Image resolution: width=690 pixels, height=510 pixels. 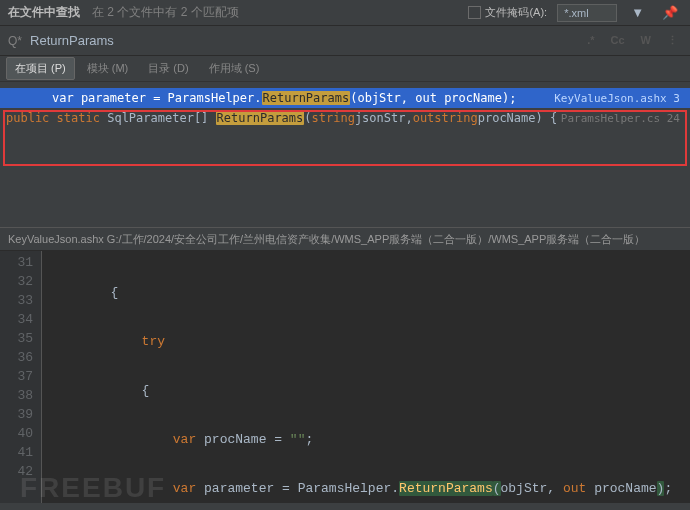 I want to click on breadcrumb: KeyValueJson.ashx G:/工作/2024/安全公司工作/兰州电信…, so click(x=345, y=239).